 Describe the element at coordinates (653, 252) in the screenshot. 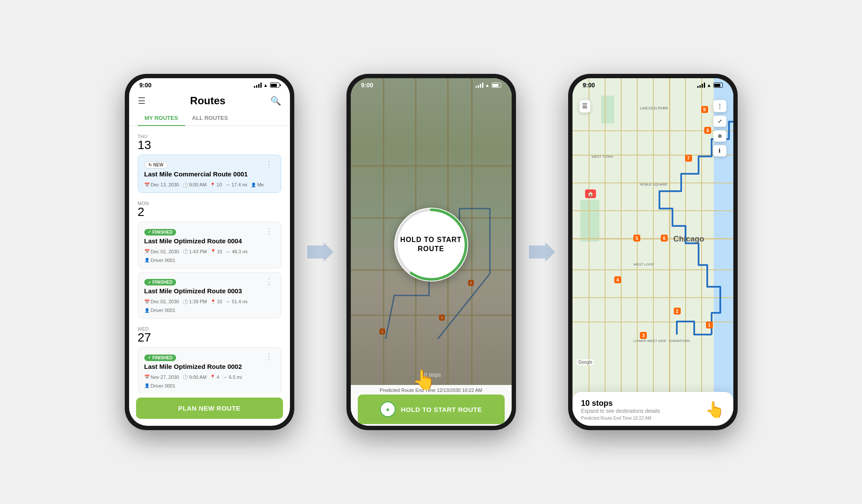

I see `phone-3: 9:00 ▲` at that location.